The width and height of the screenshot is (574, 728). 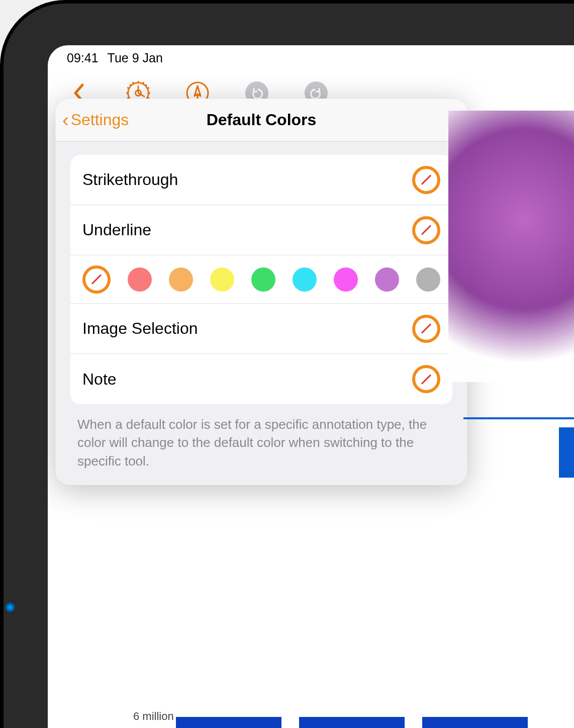 I want to click on palette-color-purple, so click(x=387, y=280).